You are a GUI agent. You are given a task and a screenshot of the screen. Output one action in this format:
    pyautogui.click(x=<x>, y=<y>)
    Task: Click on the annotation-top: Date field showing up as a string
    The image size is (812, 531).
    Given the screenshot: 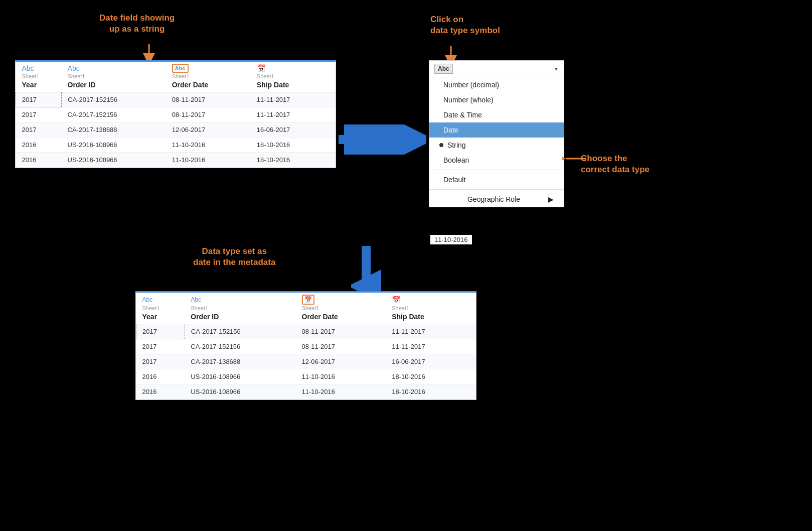 What is the action you would take?
    pyautogui.click(x=137, y=24)
    